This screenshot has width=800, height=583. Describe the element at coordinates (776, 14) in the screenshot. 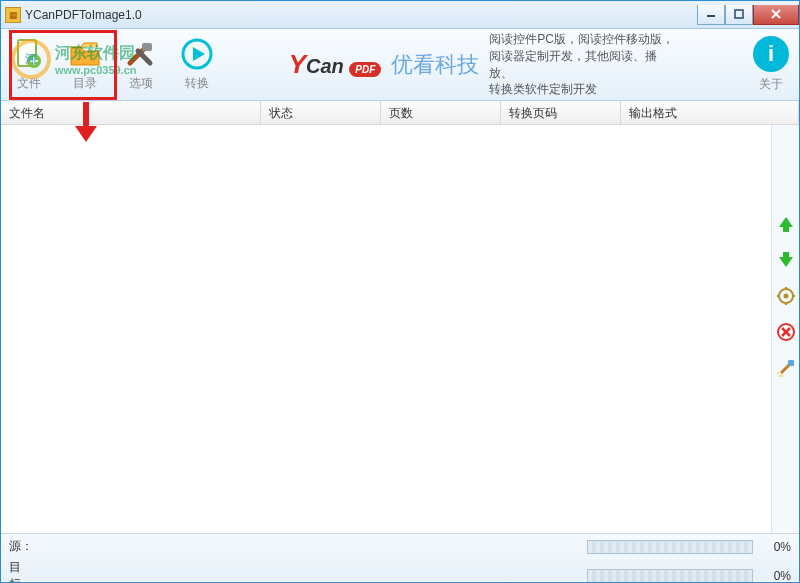

I see `close-icon` at that location.